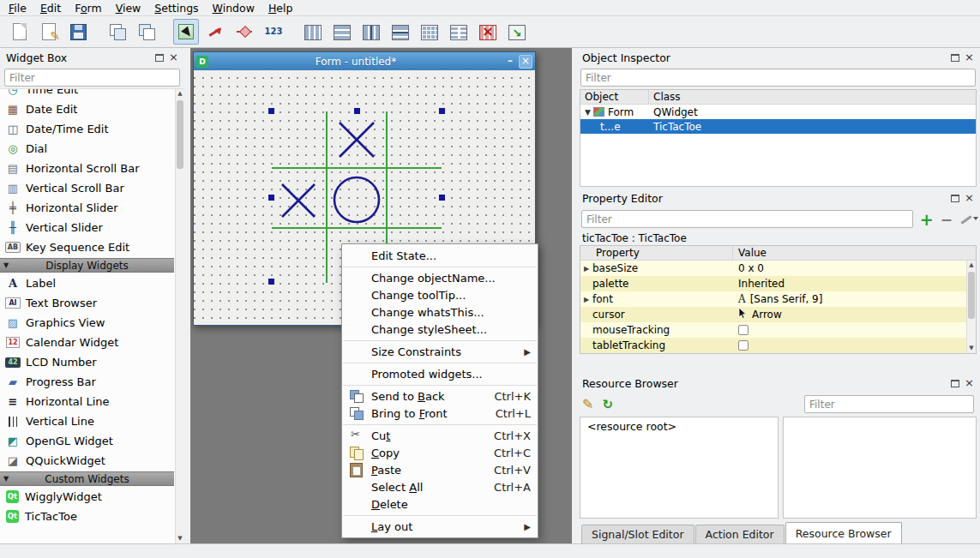  I want to click on widget-item-lcd-number: 42LCD Number, so click(87, 362).